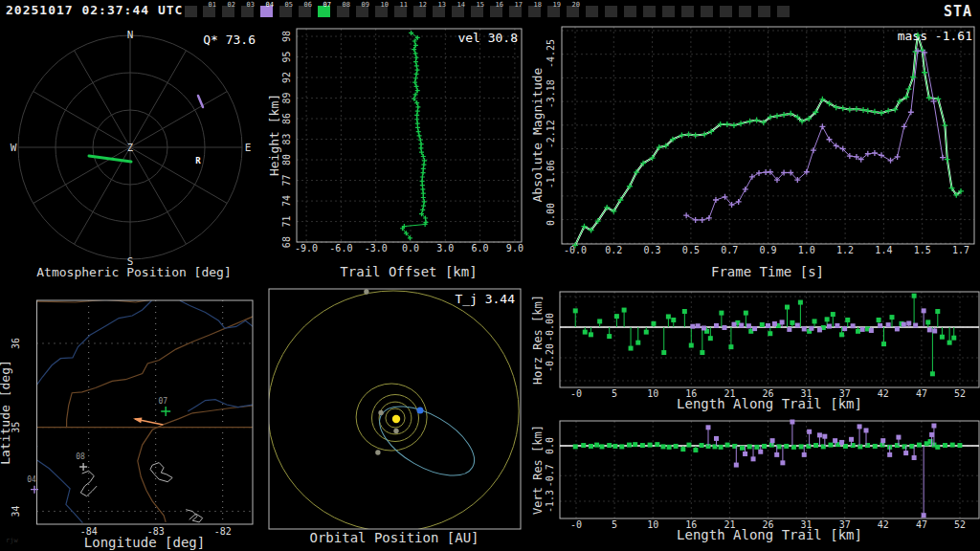 The height and width of the screenshot is (551, 980). I want to click on indicator-box-18: 18, so click(534, 11).